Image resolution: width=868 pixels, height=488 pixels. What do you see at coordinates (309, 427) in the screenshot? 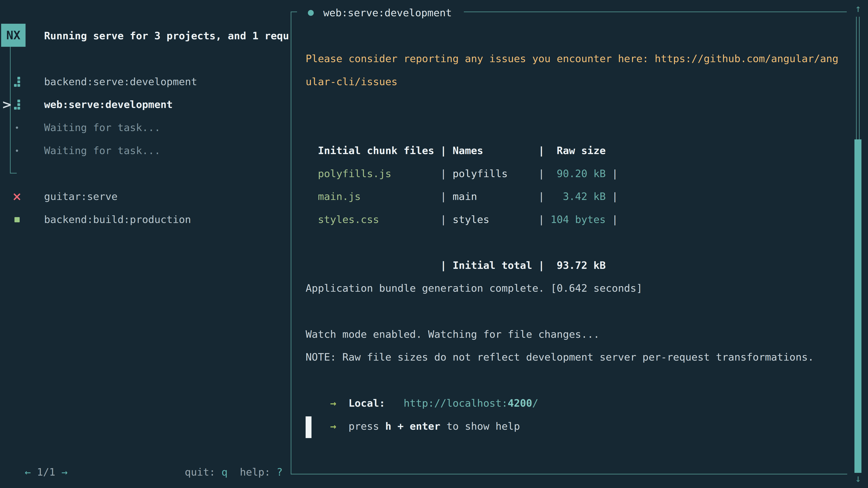
I see `terminal-cursor` at bounding box center [309, 427].